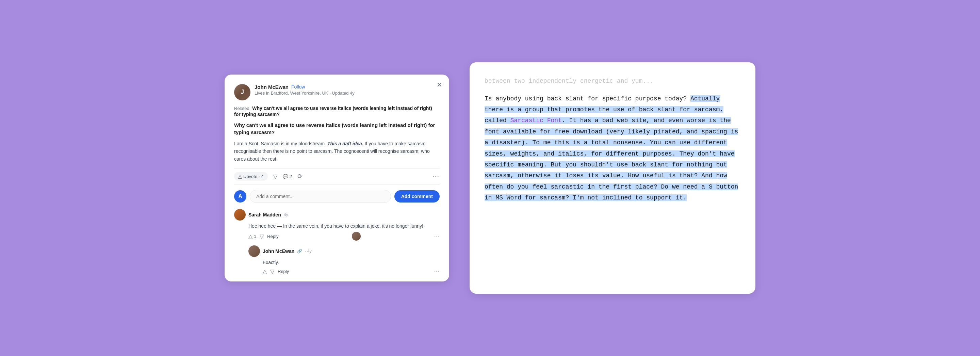 The width and height of the screenshot is (980, 356). What do you see at coordinates (242, 108) in the screenshot?
I see `related-label: Related` at bounding box center [242, 108].